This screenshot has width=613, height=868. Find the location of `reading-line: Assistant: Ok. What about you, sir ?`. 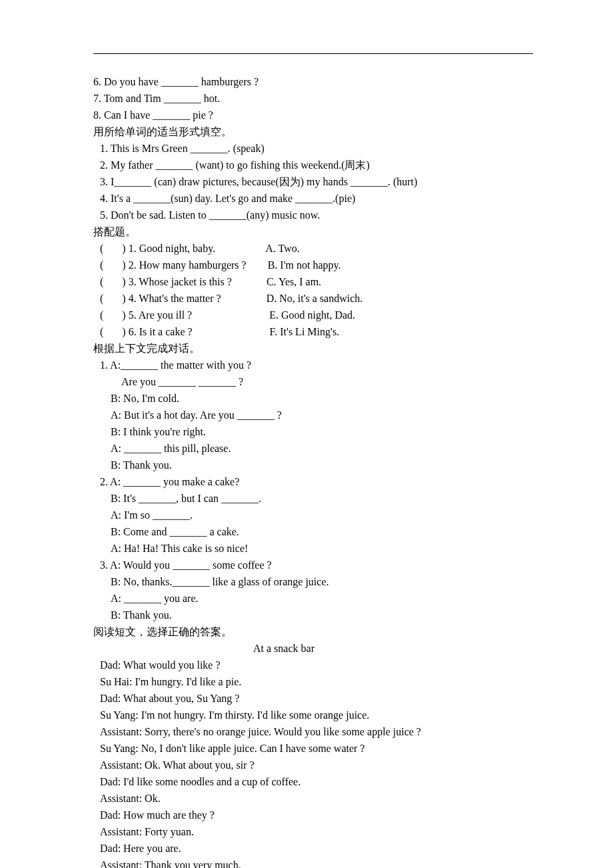

reading-line: Assistant: Ok. What about you, sir ? is located at coordinates (313, 765).